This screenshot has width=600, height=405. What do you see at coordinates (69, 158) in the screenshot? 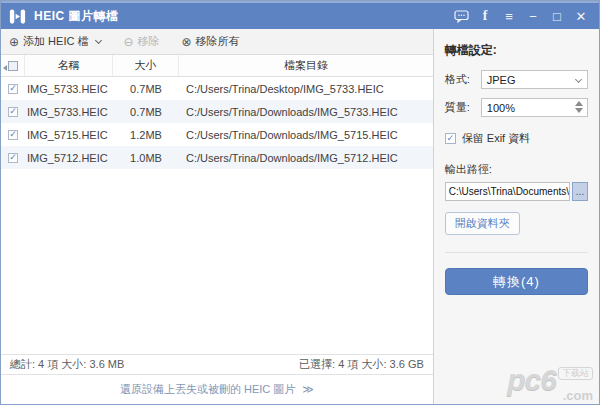
I see `file-name: IMG_5712.HEIC` at bounding box center [69, 158].